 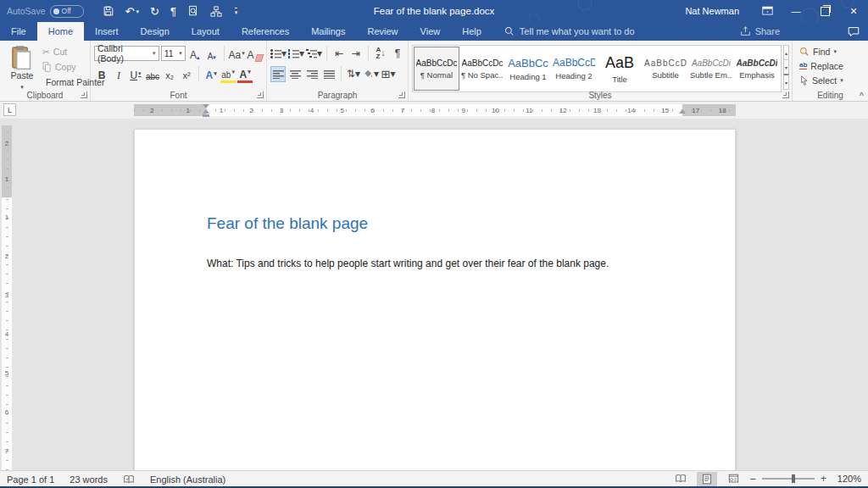 I want to click on clear-formatting-button: A, so click(x=255, y=54).